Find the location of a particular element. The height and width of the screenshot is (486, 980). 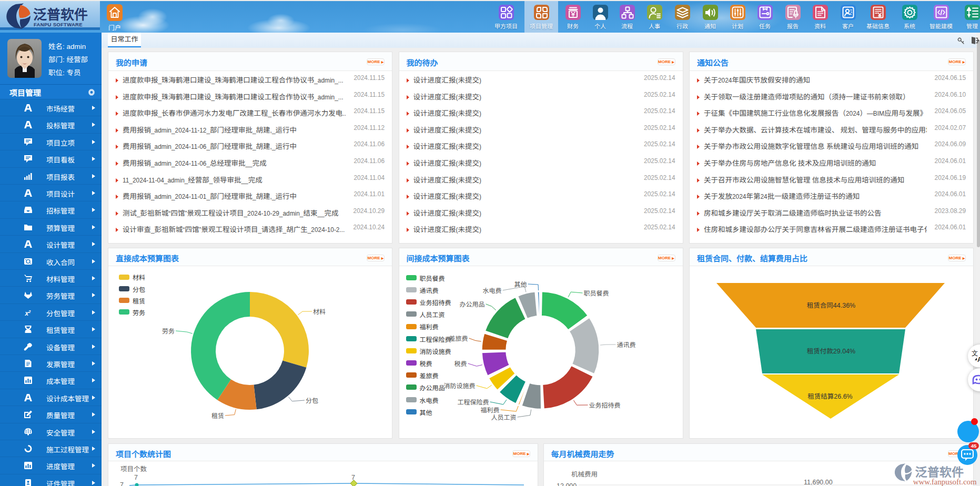

svg-text: 泛普软件 is located at coordinates (60, 15).